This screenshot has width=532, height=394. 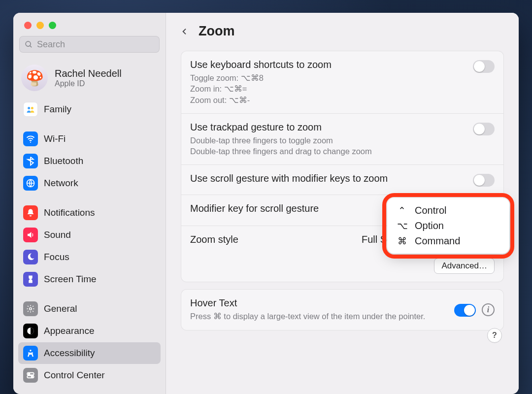 What do you see at coordinates (90, 375) in the screenshot?
I see `sidebar-item-controlcenter: Control Center` at bounding box center [90, 375].